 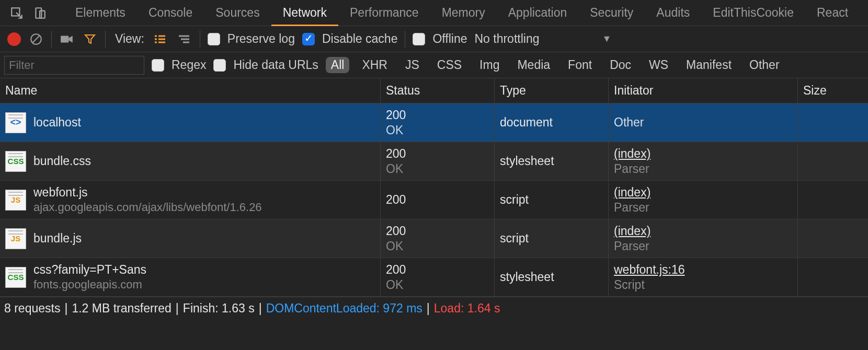 What do you see at coordinates (147, 207) in the screenshot?
I see `request-domain: ajax.googleapis.com/ajax/libs/webfont/1.…` at bounding box center [147, 207].